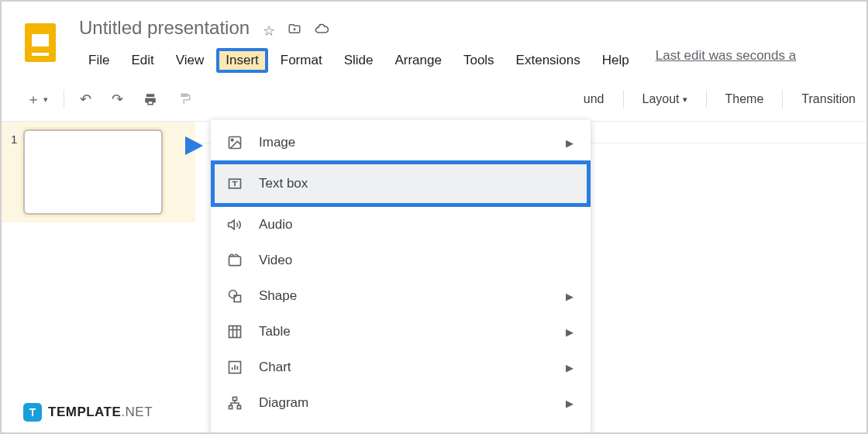 The height and width of the screenshot is (434, 868). I want to click on insert-menu-word-art: Word art, so click(401, 428).